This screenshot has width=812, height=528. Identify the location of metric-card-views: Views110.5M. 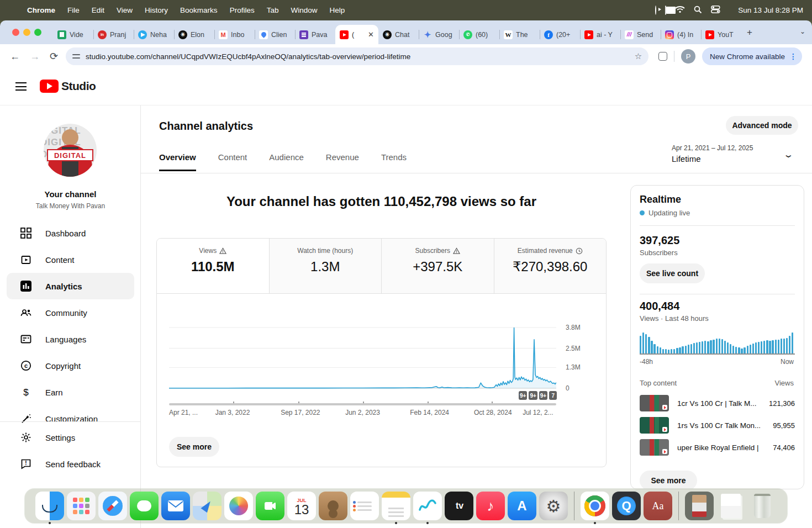
(213, 266).